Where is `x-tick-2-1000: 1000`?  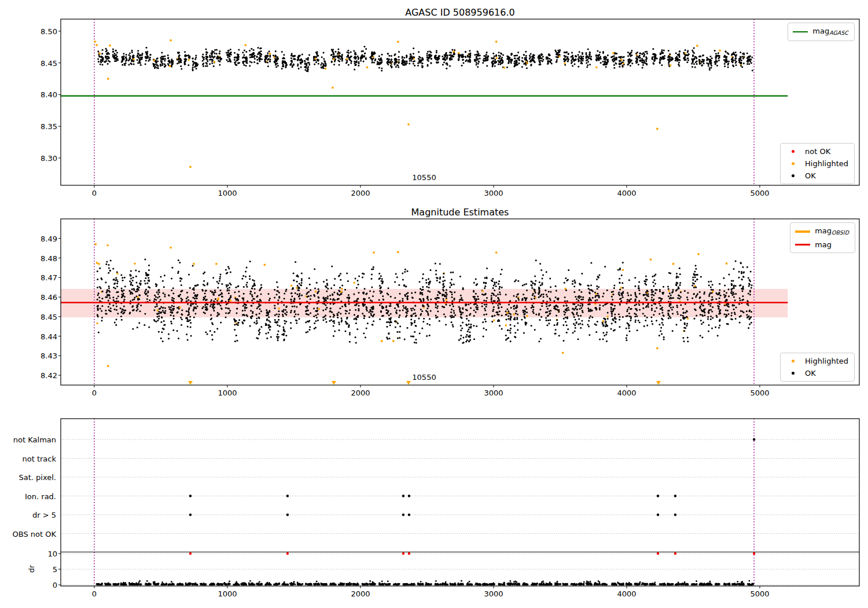 x-tick-2-1000: 1000 is located at coordinates (227, 393).